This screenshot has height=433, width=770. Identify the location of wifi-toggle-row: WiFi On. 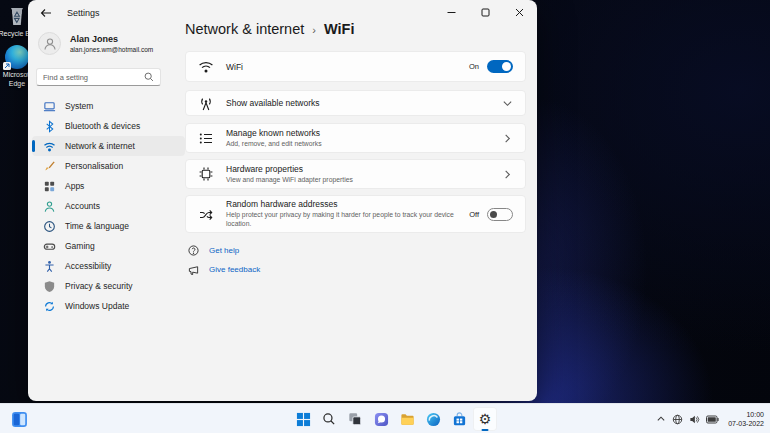
(356, 66).